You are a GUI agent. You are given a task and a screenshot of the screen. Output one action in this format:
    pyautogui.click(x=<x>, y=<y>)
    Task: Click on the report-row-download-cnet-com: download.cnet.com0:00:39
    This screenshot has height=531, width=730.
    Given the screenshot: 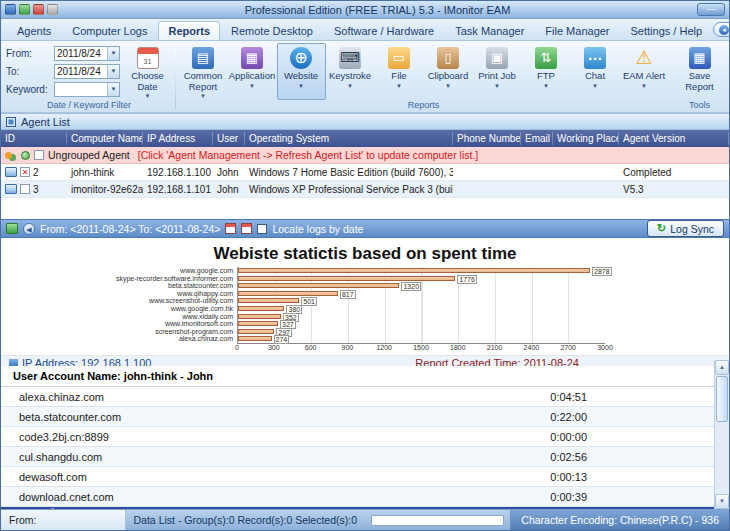 What is the action you would take?
    pyautogui.click(x=365, y=497)
    